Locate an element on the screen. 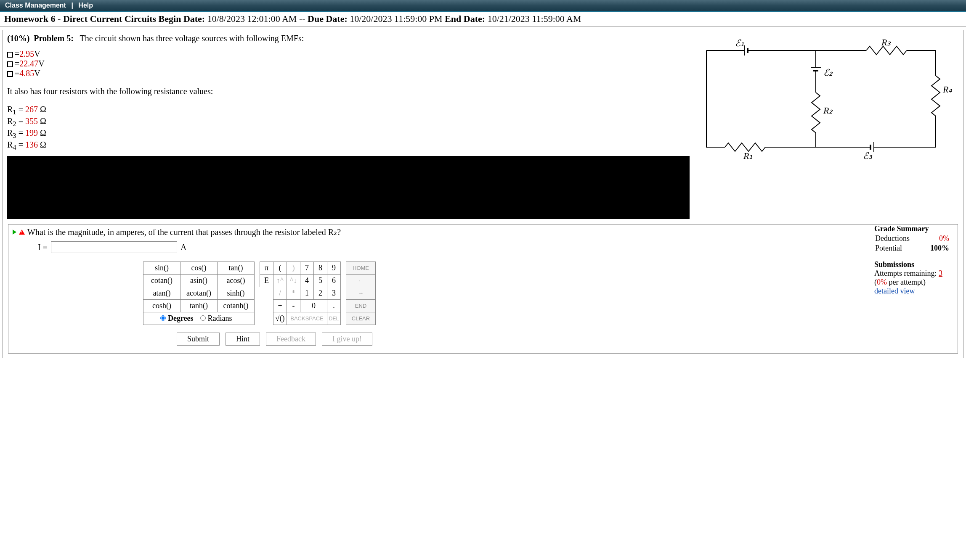  emf-row-2: = 22.47 V is located at coordinates (348, 64).